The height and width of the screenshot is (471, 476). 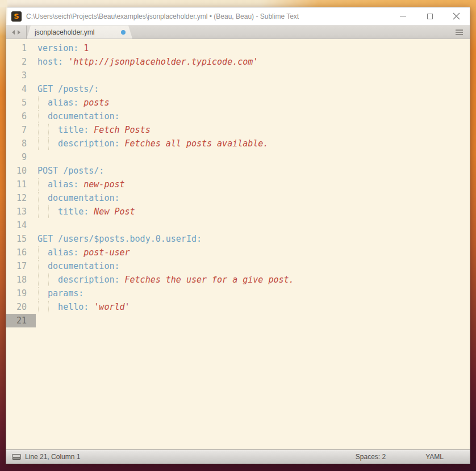 I want to click on status-panel-icon, so click(x=16, y=457).